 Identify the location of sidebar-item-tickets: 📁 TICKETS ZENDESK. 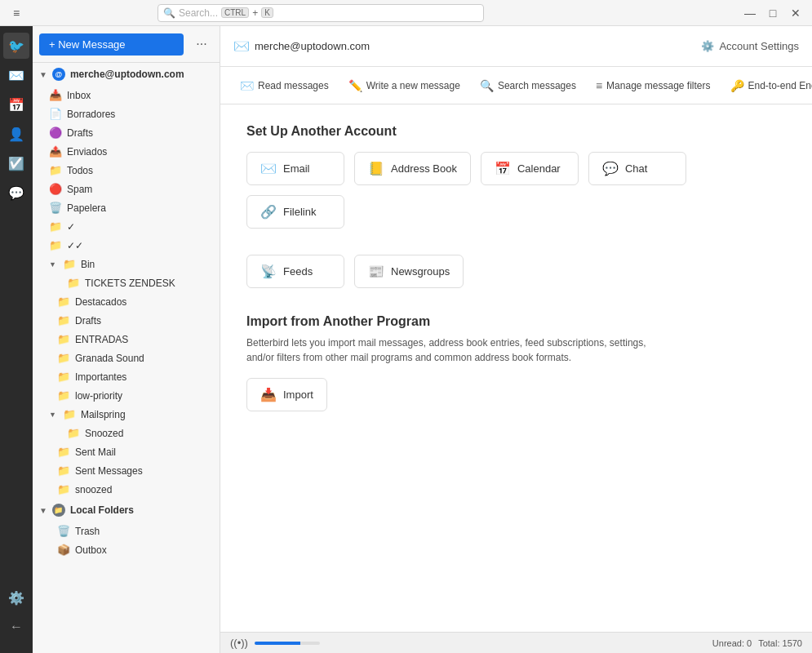
(126, 282).